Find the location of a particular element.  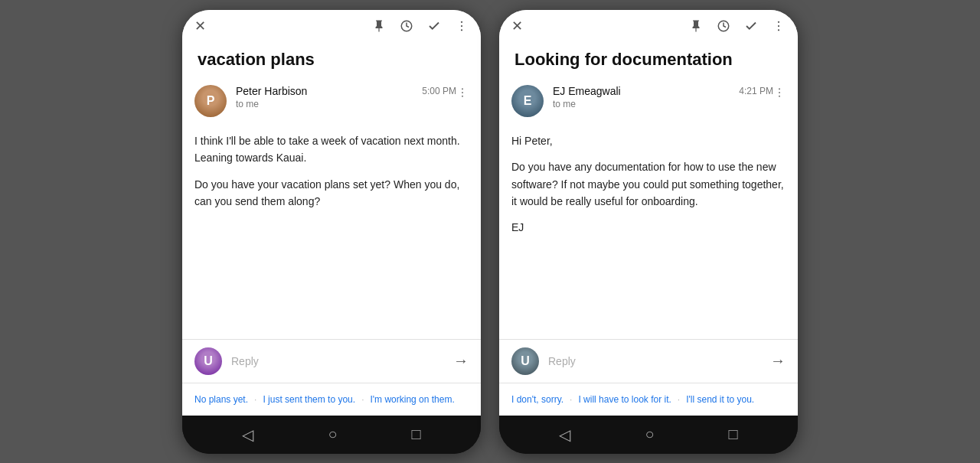

reply-arrow-2: → is located at coordinates (778, 361).